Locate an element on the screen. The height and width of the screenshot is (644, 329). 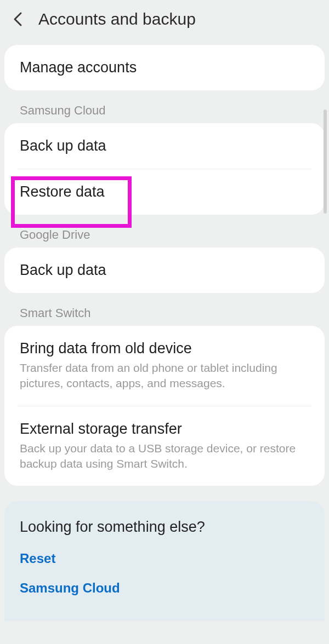
bring-data-row: Bring data from old device Transfer data… is located at coordinates (164, 366).